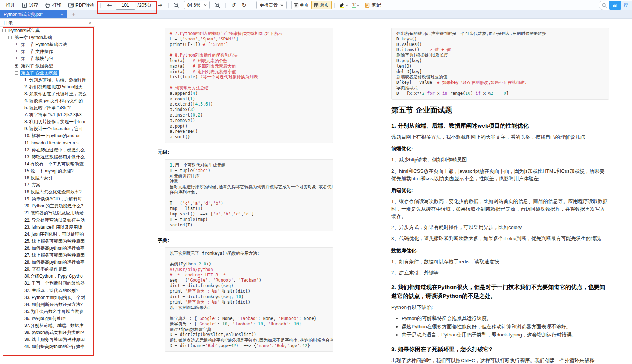 The width and height of the screenshot is (632, 364). Describe the element at coordinates (47, 213) in the screenshot. I see `toc-item: 21.装饰器的写法以及应用场景` at that location.